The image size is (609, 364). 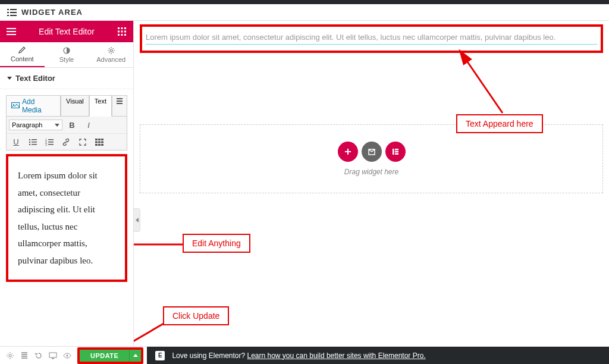 I want to click on navigator-icon, so click(x=24, y=356).